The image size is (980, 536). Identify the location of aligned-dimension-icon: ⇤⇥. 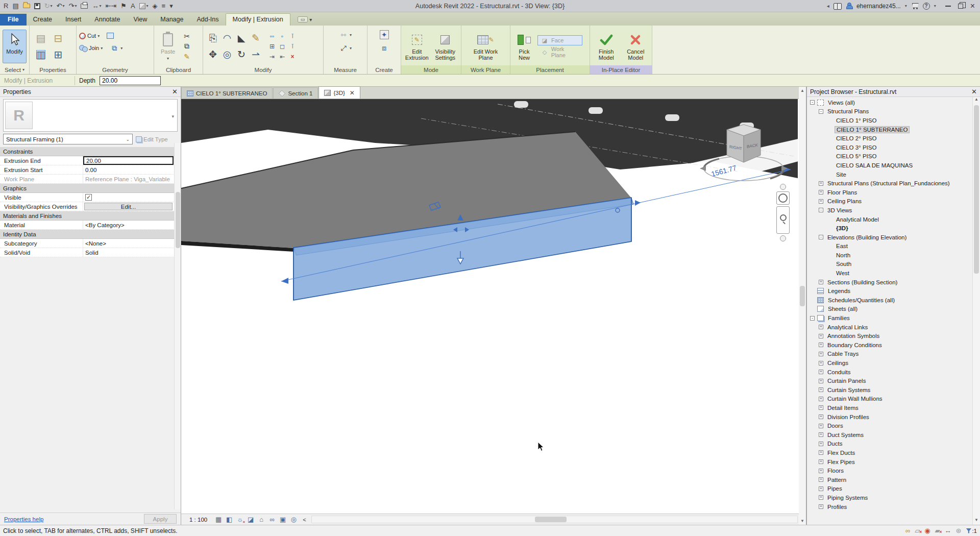
(111, 6).